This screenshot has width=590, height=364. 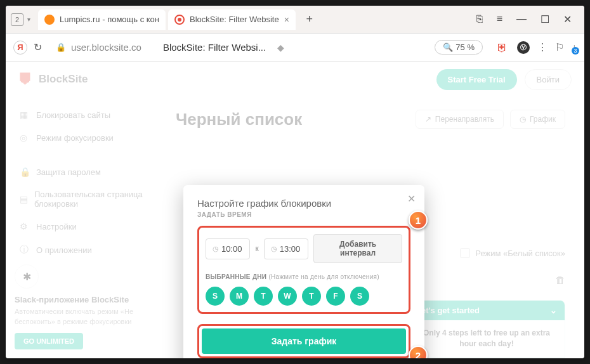 What do you see at coordinates (49, 20) in the screenshot?
I see `lumpics-icon` at bounding box center [49, 20].